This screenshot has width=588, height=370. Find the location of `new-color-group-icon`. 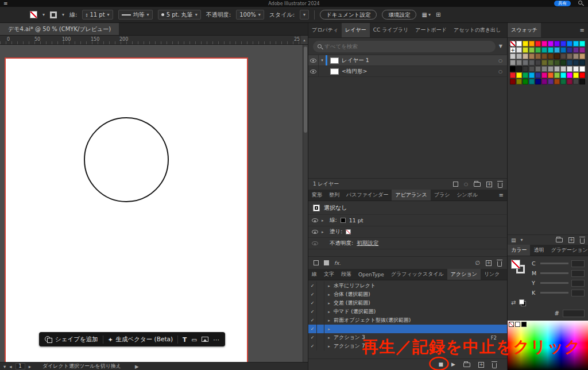

new-color-group-icon is located at coordinates (559, 240).